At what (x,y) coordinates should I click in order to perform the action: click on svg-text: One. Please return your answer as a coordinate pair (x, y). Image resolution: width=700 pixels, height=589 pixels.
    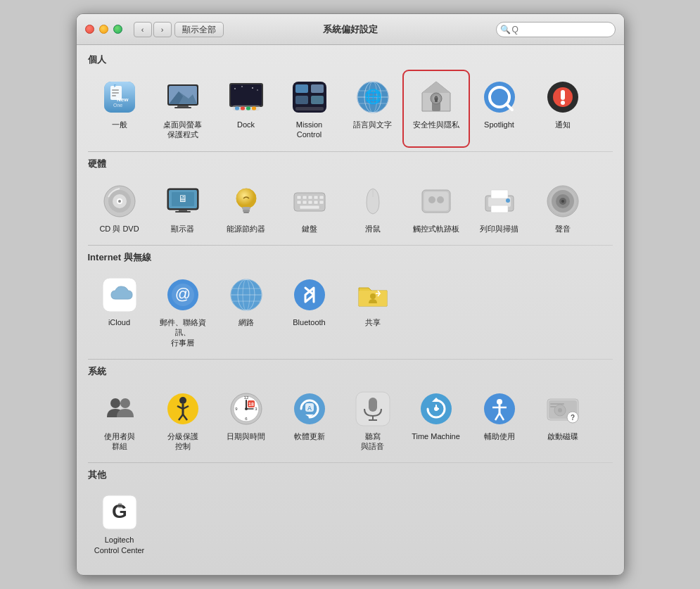
    Looking at the image, I should click on (118, 106).